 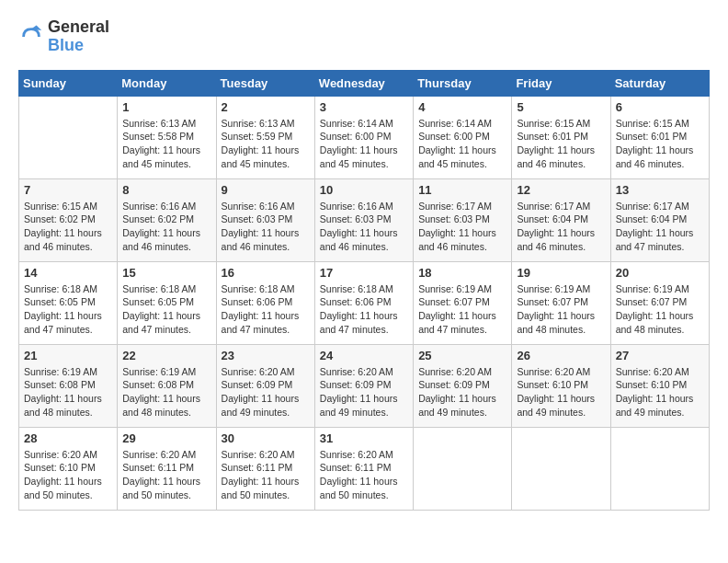 What do you see at coordinates (561, 272) in the screenshot?
I see `day-number: 19` at bounding box center [561, 272].